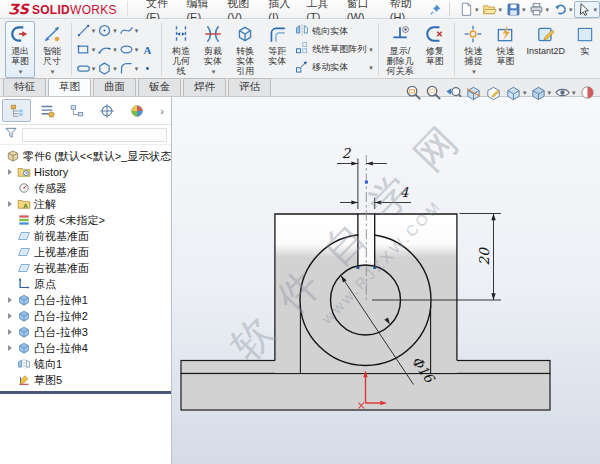 The height and width of the screenshot is (464, 600). I want to click on zoom-to-area-button, so click(434, 92).